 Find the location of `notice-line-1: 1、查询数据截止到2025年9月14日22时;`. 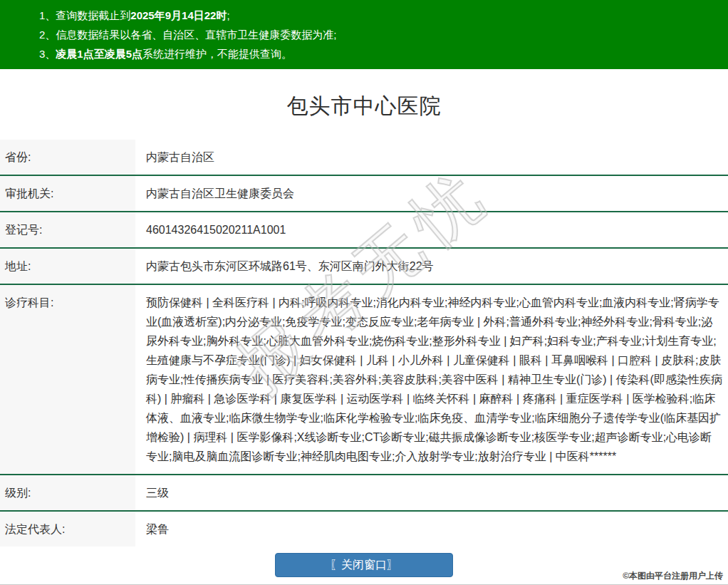

notice-line-1: 1、查询数据截止到2025年9月14日22时; is located at coordinates (383, 16).